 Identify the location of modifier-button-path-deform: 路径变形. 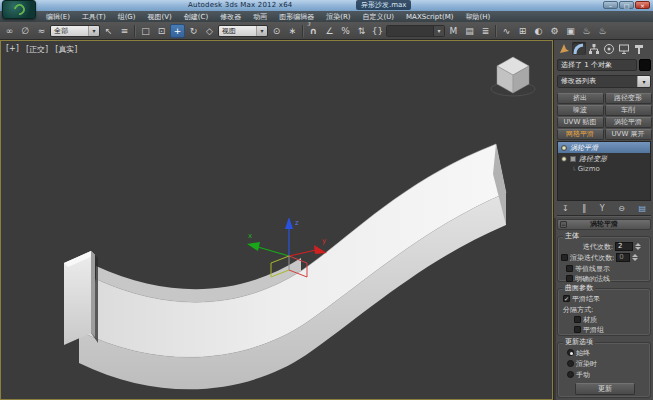
(628, 98).